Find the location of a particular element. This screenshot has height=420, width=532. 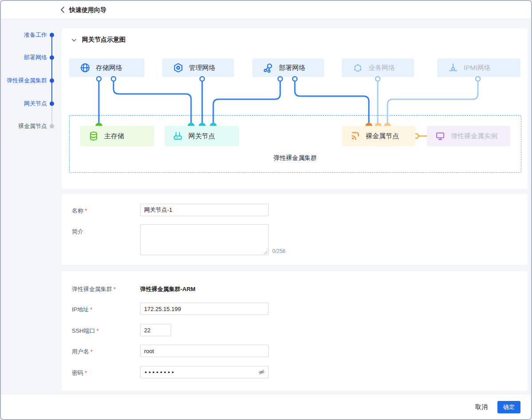

broadcast-icon is located at coordinates (355, 136).